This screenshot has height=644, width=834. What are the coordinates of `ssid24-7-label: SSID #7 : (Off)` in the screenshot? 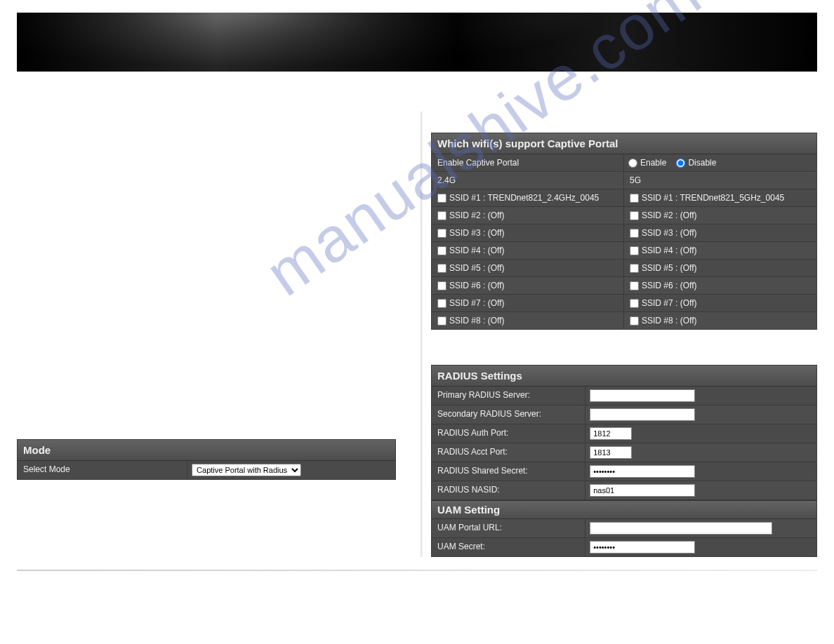 It's located at (477, 303).